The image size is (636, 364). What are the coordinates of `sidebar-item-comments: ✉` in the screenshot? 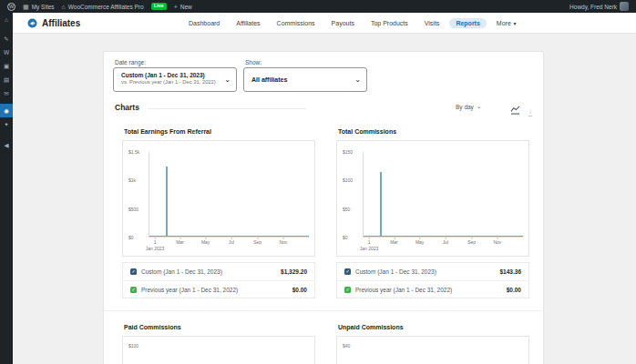 It's located at (6, 93).